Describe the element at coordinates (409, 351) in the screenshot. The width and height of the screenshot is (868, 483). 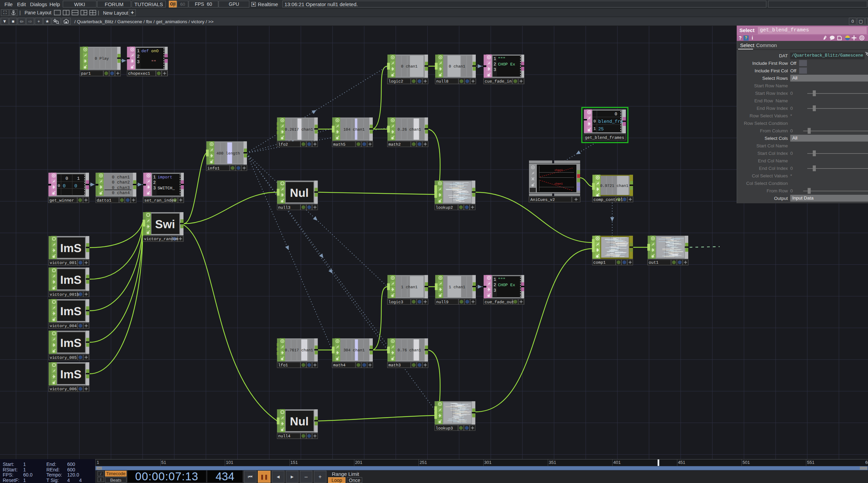
I see `svg-text: 0.76 chan1` at that location.